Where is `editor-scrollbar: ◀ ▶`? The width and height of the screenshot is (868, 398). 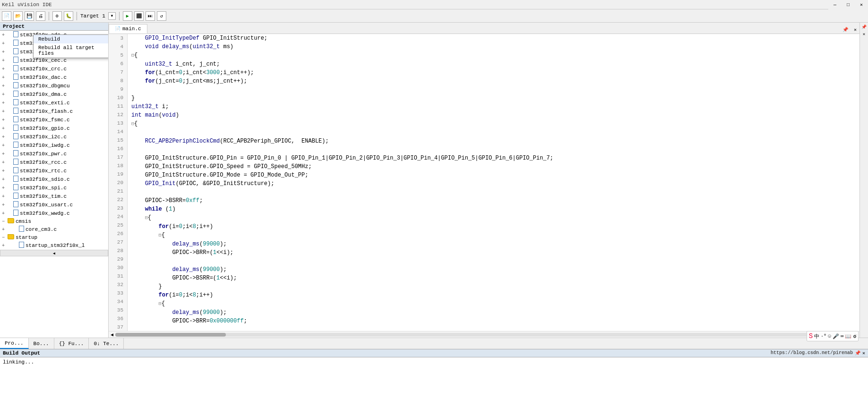 editor-scrollbar: ◀ ▶ is located at coordinates (484, 334).